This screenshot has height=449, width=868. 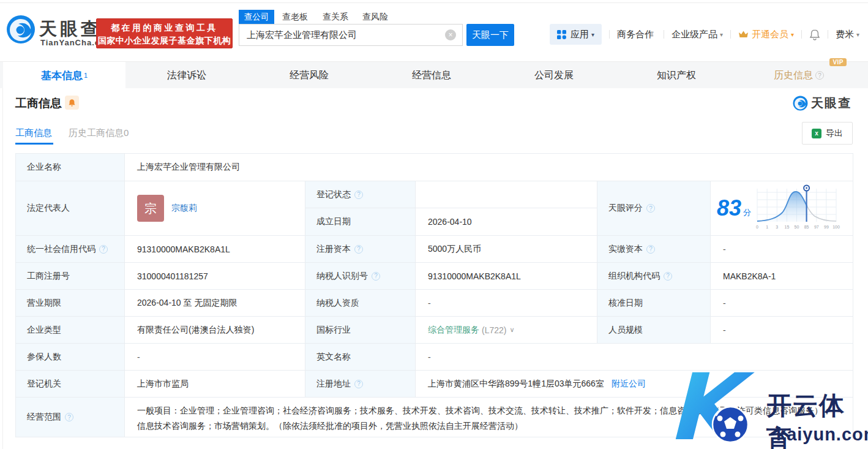 What do you see at coordinates (834, 134) in the screenshot?
I see `export-label: 导出` at bounding box center [834, 134].